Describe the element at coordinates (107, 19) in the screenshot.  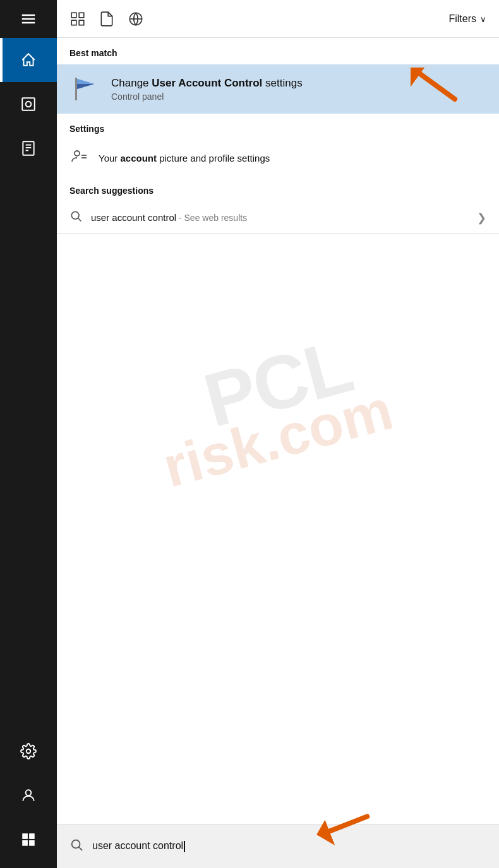
I see `toolbar-document-icon` at that location.